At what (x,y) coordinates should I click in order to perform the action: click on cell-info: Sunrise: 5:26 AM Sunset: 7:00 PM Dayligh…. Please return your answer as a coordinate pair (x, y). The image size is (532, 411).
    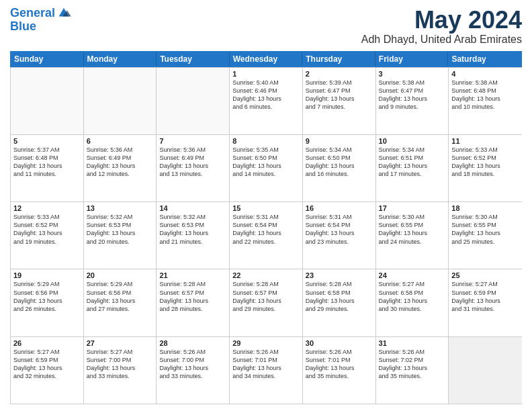
    Looking at the image, I should click on (193, 364).